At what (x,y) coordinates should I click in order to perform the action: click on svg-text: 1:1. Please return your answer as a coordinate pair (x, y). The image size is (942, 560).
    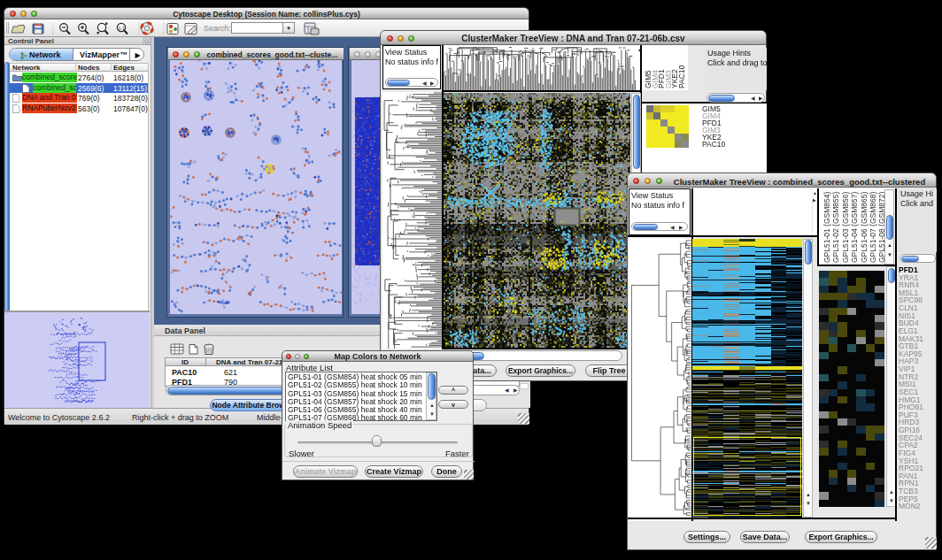
    Looking at the image, I should click on (122, 28).